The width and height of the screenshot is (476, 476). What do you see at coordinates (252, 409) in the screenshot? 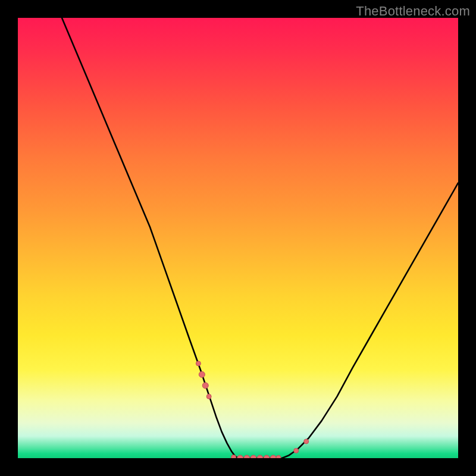
I see `curve-markers` at bounding box center [252, 409].